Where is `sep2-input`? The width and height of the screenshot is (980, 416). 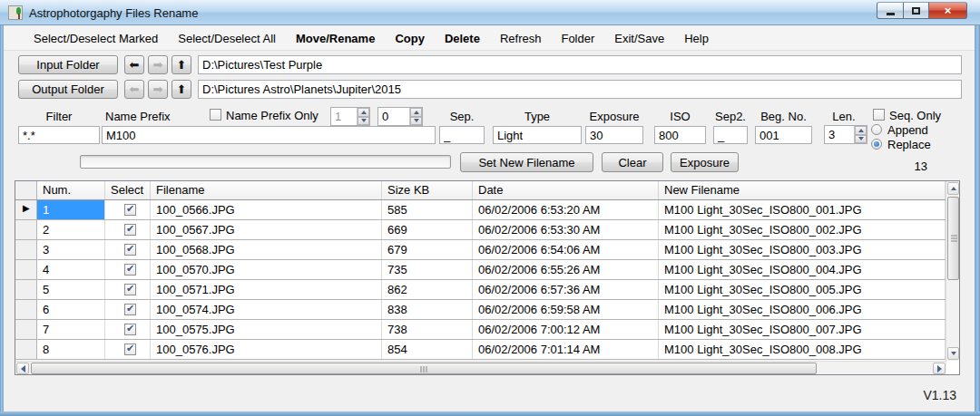
sep2-input is located at coordinates (730, 135).